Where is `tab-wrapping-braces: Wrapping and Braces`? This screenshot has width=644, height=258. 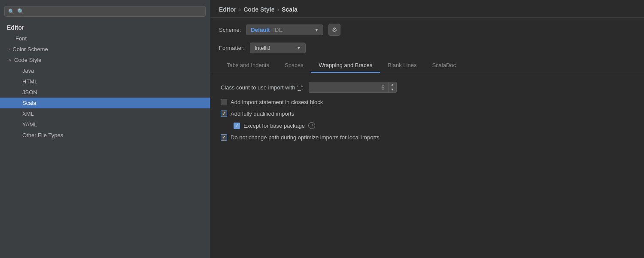 tab-wrapping-braces: Wrapping and Braces is located at coordinates (345, 65).